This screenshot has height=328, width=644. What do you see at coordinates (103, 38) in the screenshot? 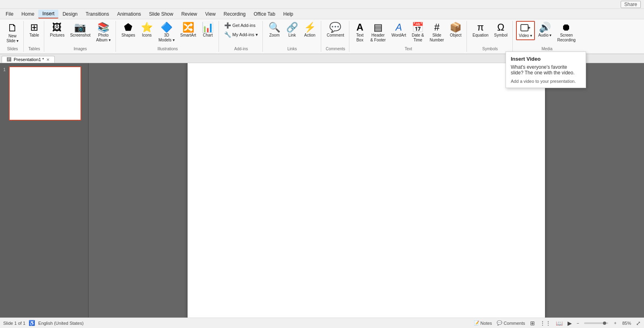
I see `photo-album-label: PhotoAlbum ▾` at bounding box center [103, 38].